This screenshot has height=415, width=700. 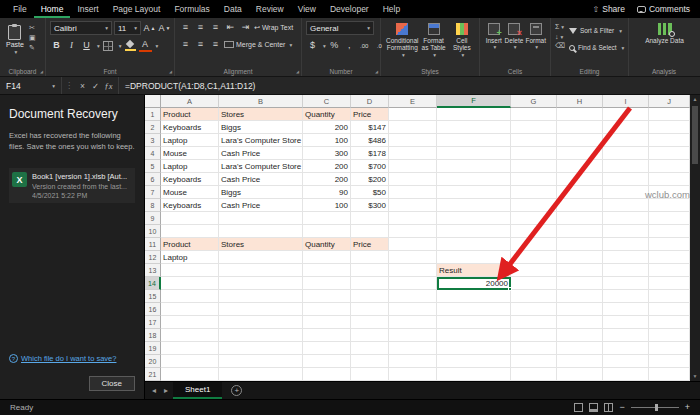 What do you see at coordinates (261, 244) in the screenshot?
I see `cell-B11: Stores` at bounding box center [261, 244].